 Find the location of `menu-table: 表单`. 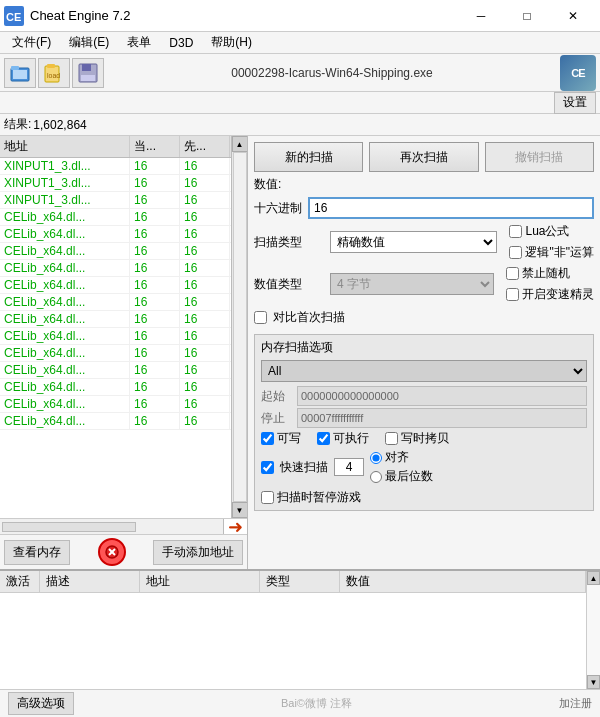

menu-table: 表单 is located at coordinates (139, 42).